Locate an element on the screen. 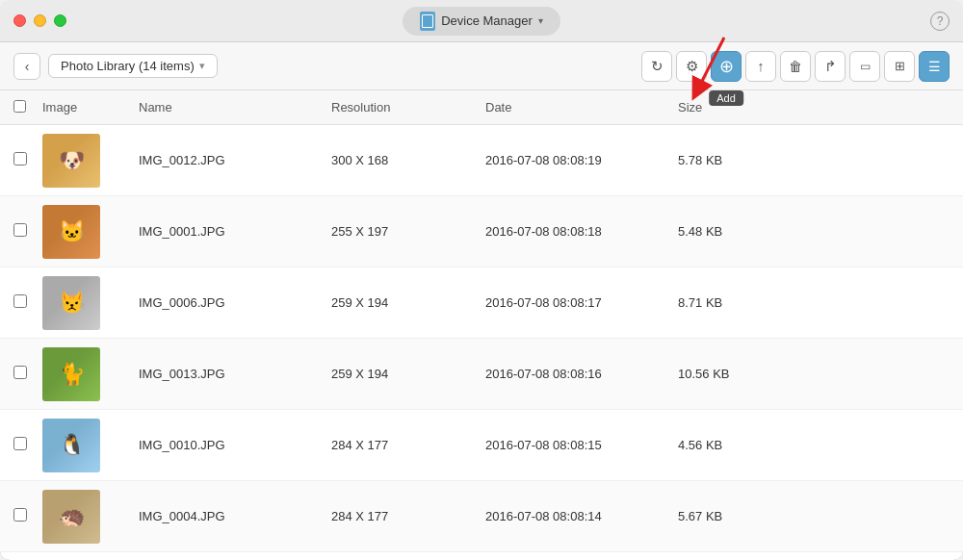 The image size is (963, 560). row-date-5: 2016-07-08 08:08:14 is located at coordinates (582, 516).